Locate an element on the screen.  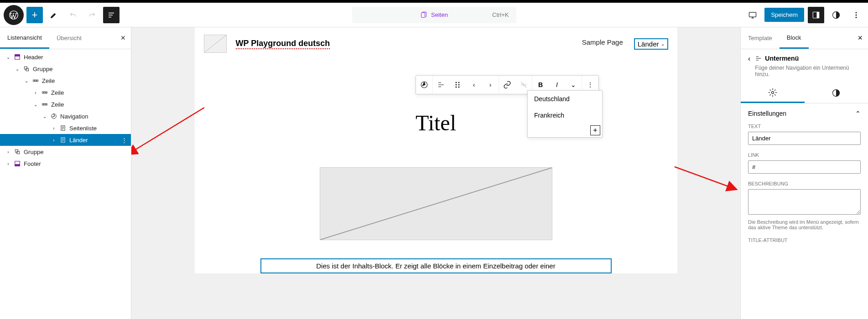
tree-item-row: › Zeile is located at coordinates (66, 93).